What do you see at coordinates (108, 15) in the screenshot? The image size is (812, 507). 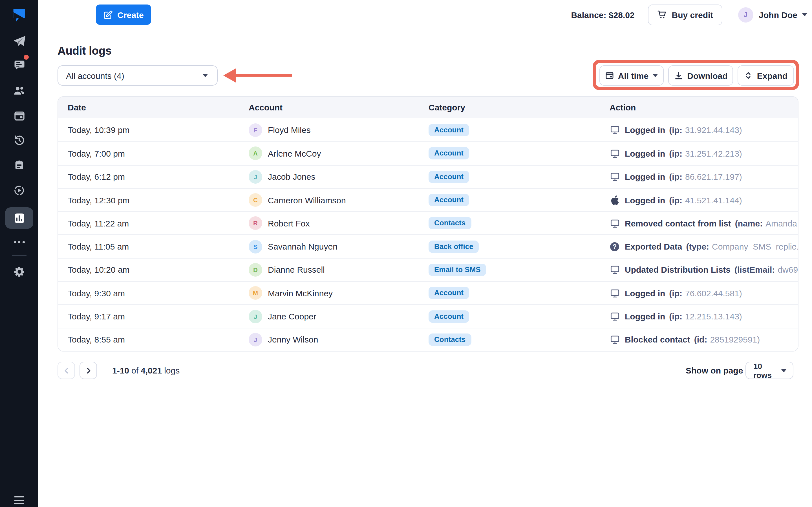 I see `edit-icon` at bounding box center [108, 15].